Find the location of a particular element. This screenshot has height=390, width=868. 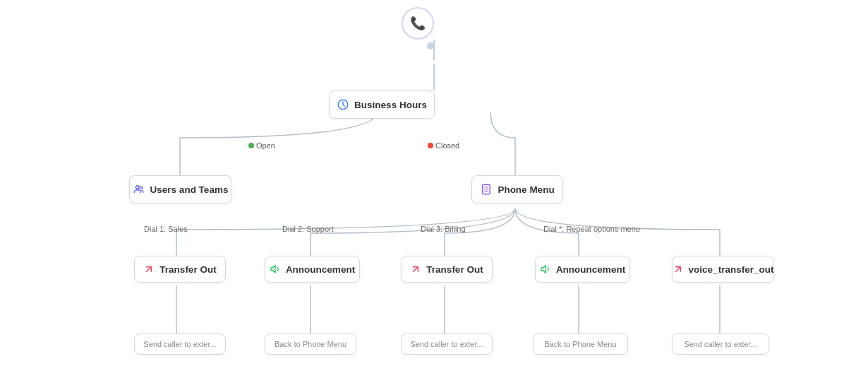

announcement-1-sub-label: Back to Phone Menu is located at coordinates (311, 344).